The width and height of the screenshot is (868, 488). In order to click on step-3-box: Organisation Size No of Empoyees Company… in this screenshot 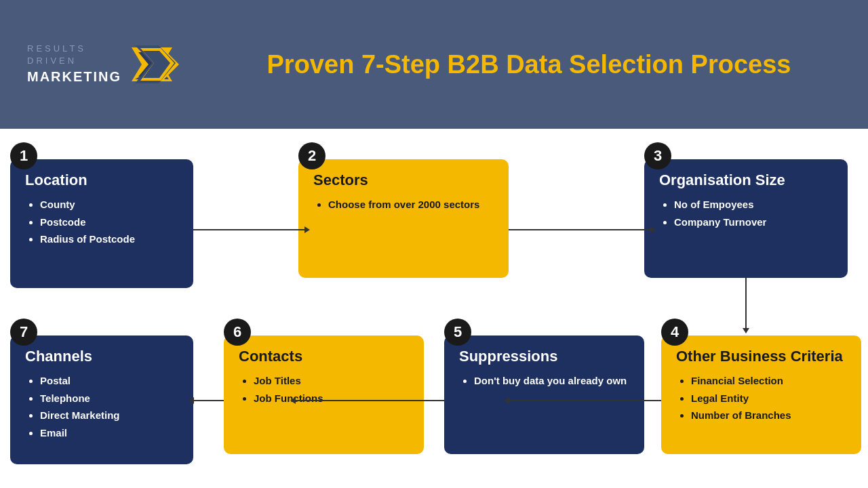, I will do `click(746, 218)`.